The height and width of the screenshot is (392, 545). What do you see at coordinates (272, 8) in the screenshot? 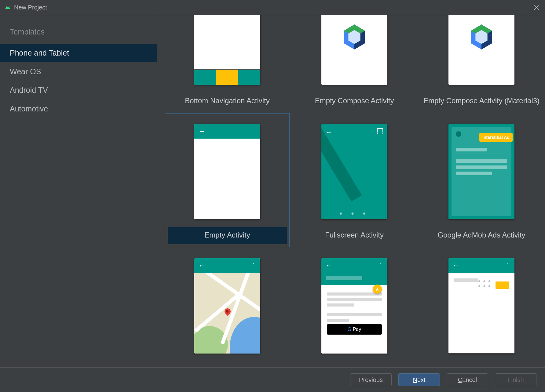
I see `titlebar: New Project` at bounding box center [272, 8].